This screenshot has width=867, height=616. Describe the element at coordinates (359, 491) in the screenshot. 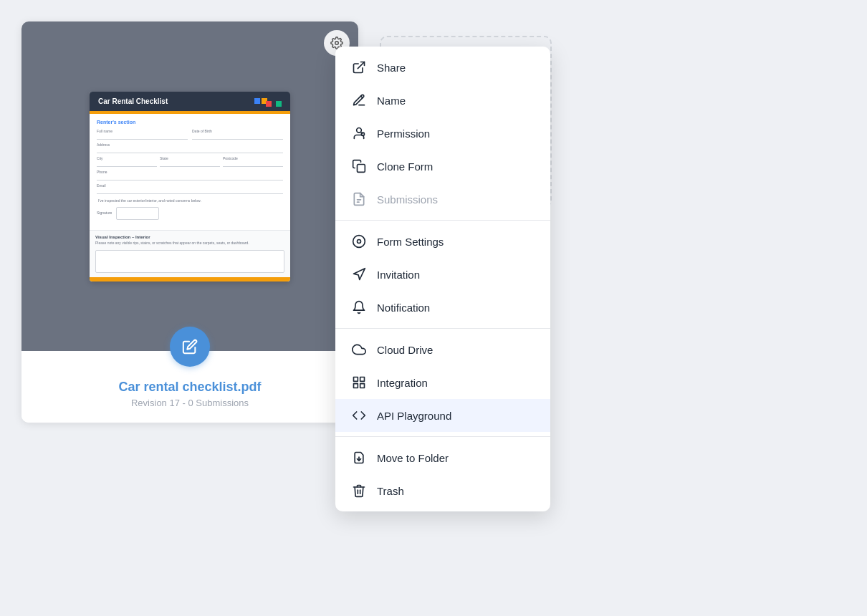

I see `trash-icon` at that location.